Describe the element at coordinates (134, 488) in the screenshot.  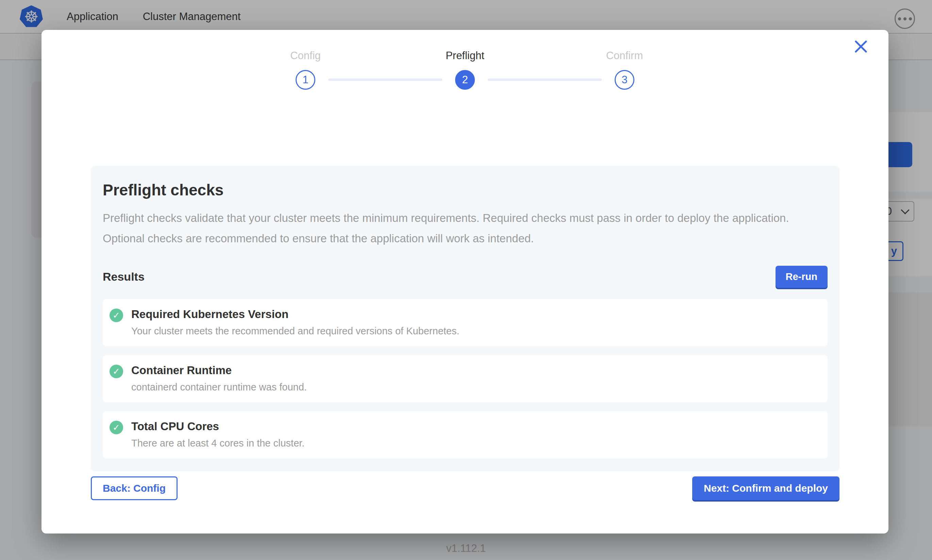
I see `back-config-button: Back: Config` at that location.